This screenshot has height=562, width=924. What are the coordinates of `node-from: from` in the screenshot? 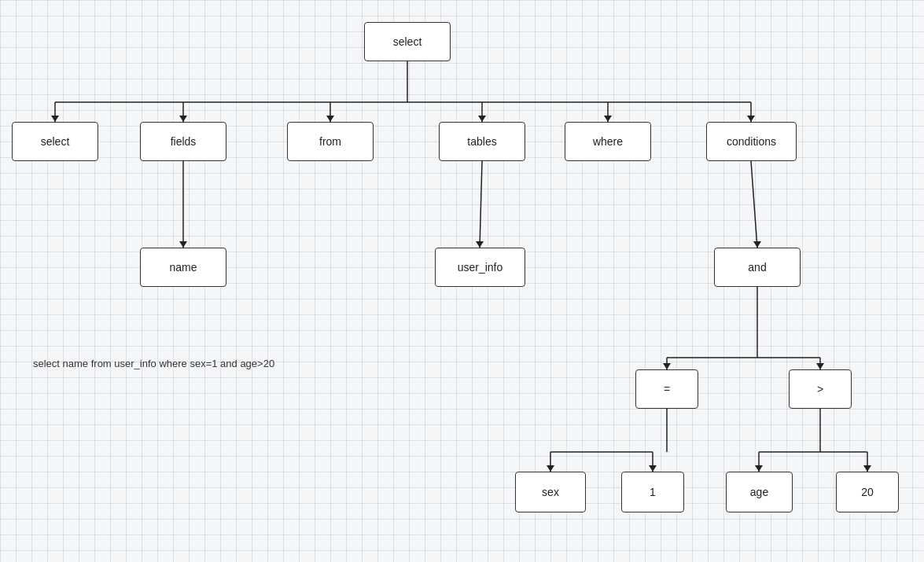 It's located at (330, 141).